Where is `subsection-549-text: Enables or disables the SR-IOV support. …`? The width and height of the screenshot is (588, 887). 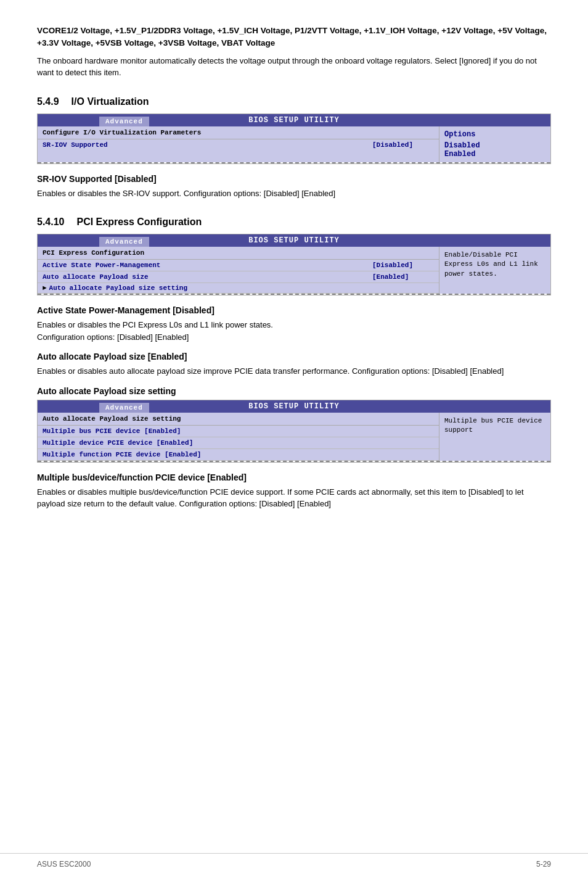
subsection-549-text: Enables or disables the SR-IOV support. … is located at coordinates (294, 194).